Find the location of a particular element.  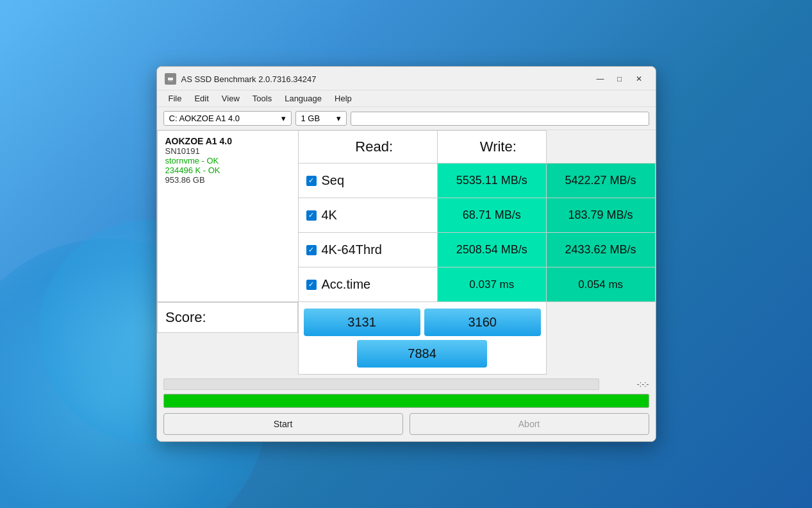

status-time: -:-:- is located at coordinates (627, 384).